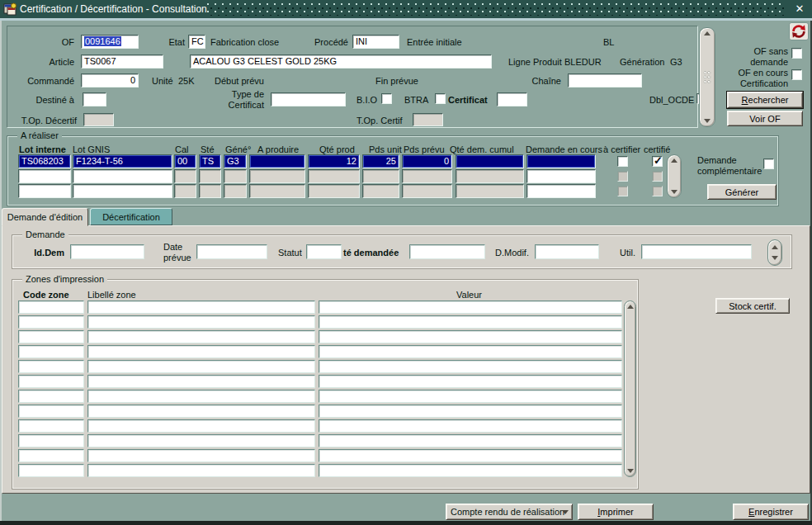 The image size is (812, 525). What do you see at coordinates (131, 216) in the screenshot?
I see `tab-decertification: Décertification` at bounding box center [131, 216].